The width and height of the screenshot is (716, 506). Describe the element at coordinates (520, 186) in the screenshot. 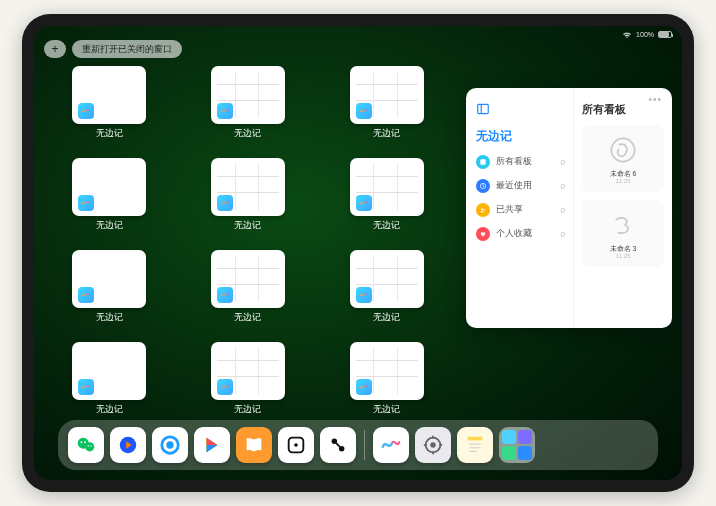

I see `sidebar-item: 最近使用0` at that location.